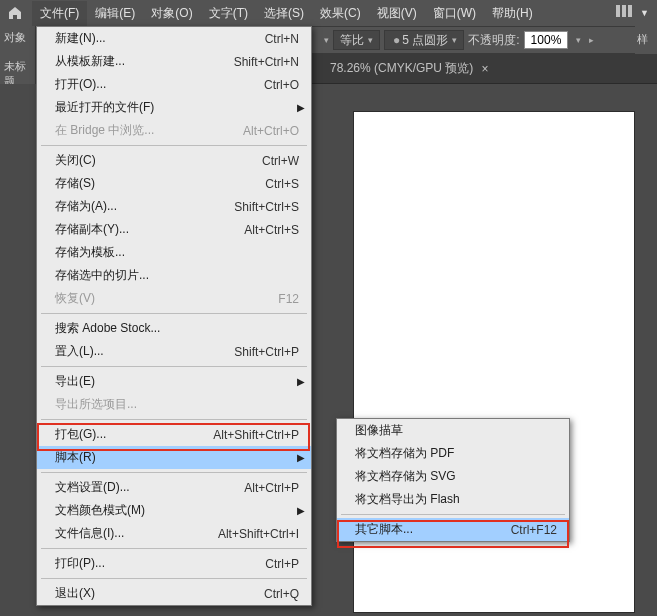  What do you see at coordinates (160, 38) in the screenshot?
I see `menu-item-label: 新建(N)...` at bounding box center [160, 38].